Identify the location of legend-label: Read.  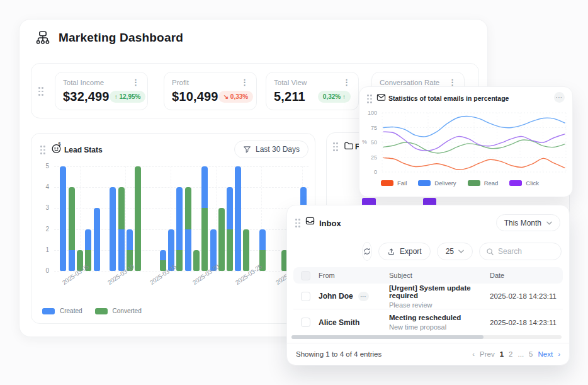
(491, 183).